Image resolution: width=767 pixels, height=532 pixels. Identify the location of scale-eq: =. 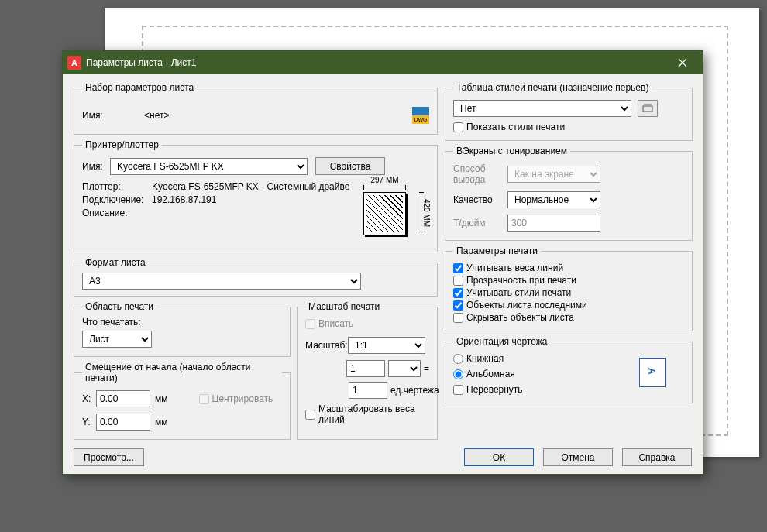
(426, 369).